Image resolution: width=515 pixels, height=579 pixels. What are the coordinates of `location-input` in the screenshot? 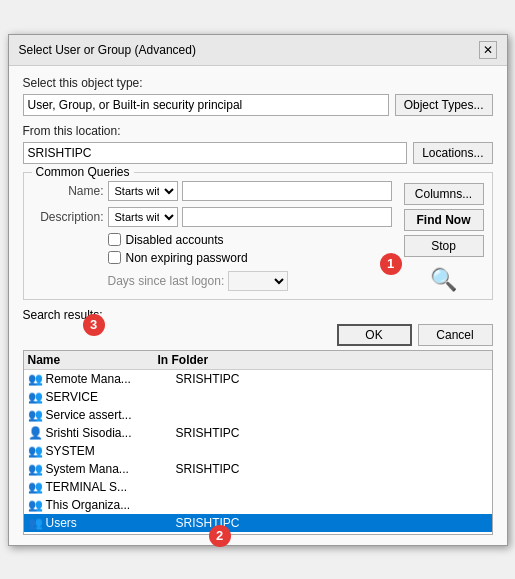 It's located at (216, 153).